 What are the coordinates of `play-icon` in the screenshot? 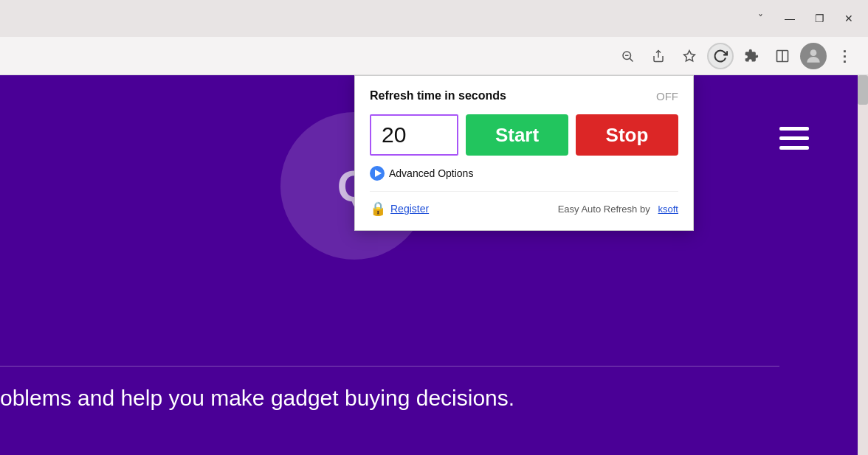 It's located at (377, 173).